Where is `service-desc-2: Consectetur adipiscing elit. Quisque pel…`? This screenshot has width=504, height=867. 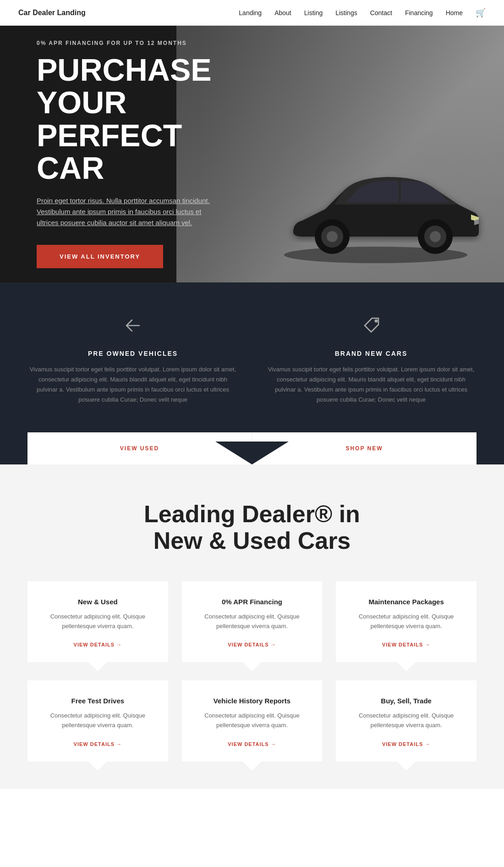
service-desc-2: Consectetur adipiscing elit. Quisque pel… is located at coordinates (406, 622).